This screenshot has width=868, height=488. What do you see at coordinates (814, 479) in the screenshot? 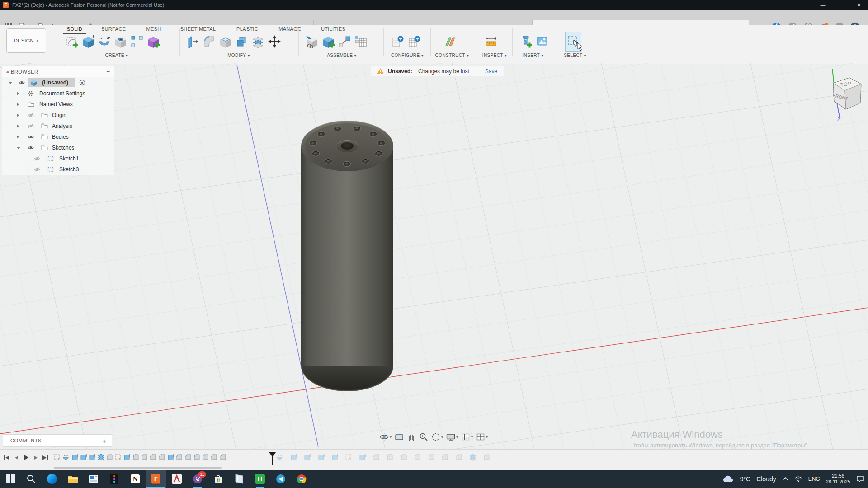
I see `language-indicator: ENG` at bounding box center [814, 479].